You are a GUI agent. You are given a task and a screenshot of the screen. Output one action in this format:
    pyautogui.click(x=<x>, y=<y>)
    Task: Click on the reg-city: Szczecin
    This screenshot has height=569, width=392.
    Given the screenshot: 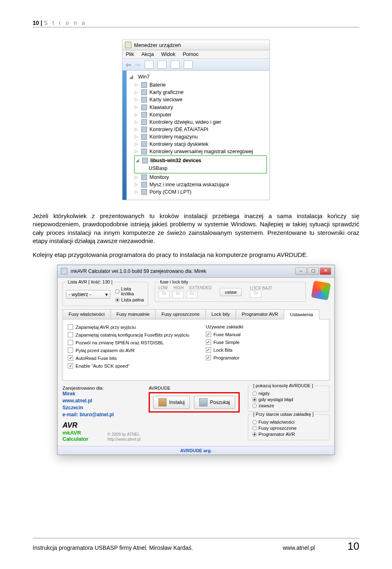 What is the action you would take?
    pyautogui.click(x=101, y=408)
    